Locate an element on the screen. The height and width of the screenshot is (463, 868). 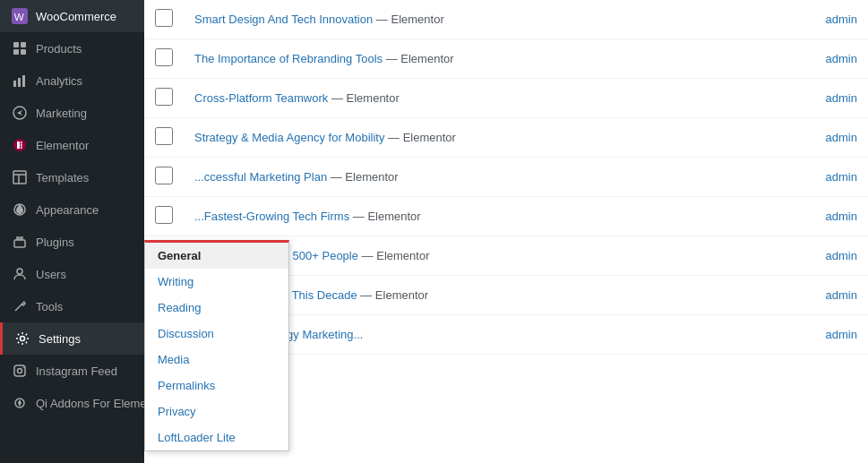
elementor-icon is located at coordinates (20, 145).